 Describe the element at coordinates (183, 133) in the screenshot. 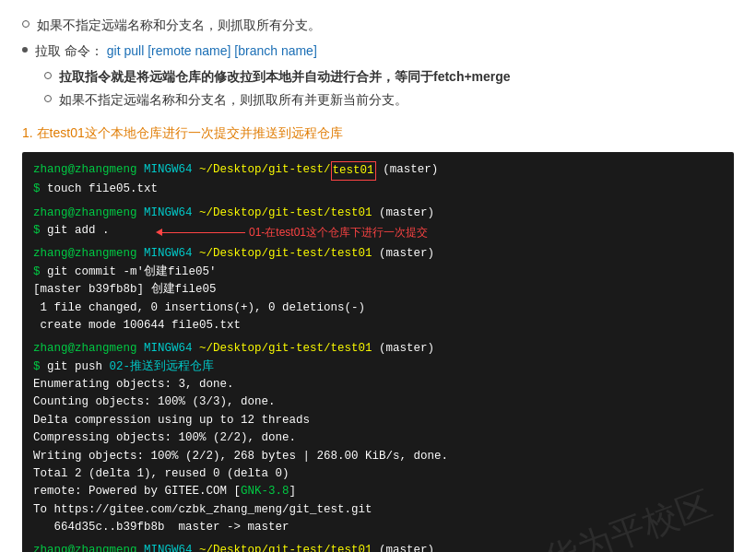

I see `section-title-text: 1. 在test01这个本地仓库进行一次提交并推送到远程仓库` at that location.